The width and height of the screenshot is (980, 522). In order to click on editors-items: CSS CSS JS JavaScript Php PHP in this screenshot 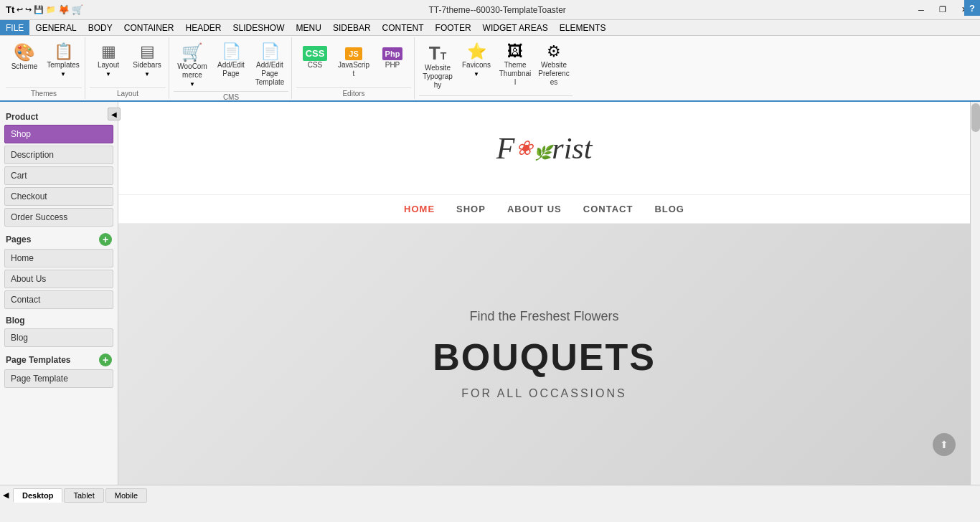, I will do `click(354, 62)`.